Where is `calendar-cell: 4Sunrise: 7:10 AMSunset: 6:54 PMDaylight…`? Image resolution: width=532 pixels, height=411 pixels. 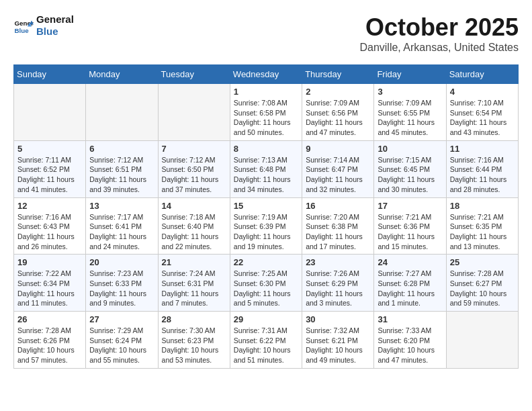 calendar-cell: 4Sunrise: 7:10 AMSunset: 6:54 PMDaylight… is located at coordinates (482, 113).